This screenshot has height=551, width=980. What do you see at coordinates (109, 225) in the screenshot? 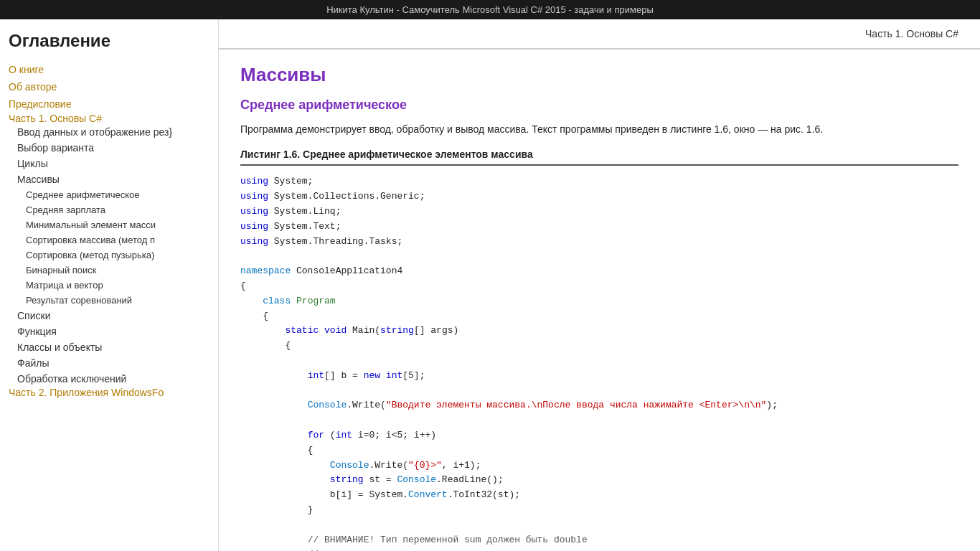
I see `sidebar-item-minelem: Минимальный элемент масси` at bounding box center [109, 225].